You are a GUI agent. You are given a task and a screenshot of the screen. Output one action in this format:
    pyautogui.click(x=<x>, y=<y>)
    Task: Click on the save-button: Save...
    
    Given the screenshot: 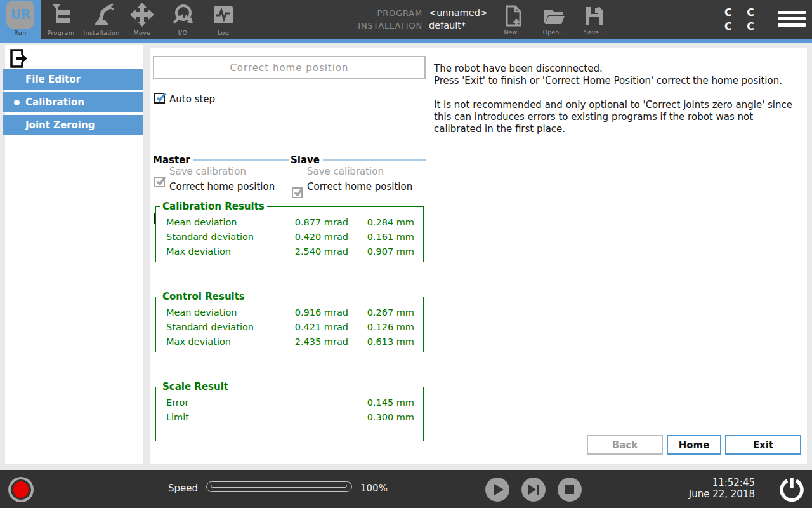 What is the action you would take?
    pyautogui.click(x=594, y=20)
    